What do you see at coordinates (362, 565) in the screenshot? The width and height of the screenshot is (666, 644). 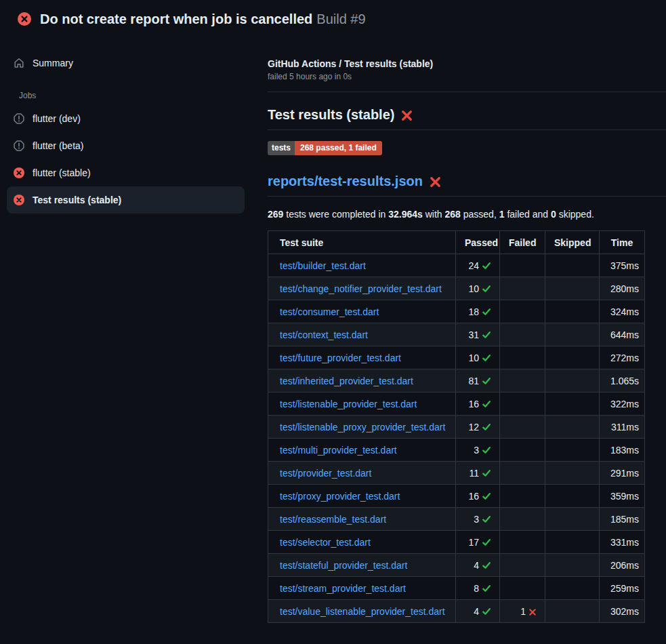 I see `suite-cell: test/stateful_provider_test.dart` at bounding box center [362, 565].